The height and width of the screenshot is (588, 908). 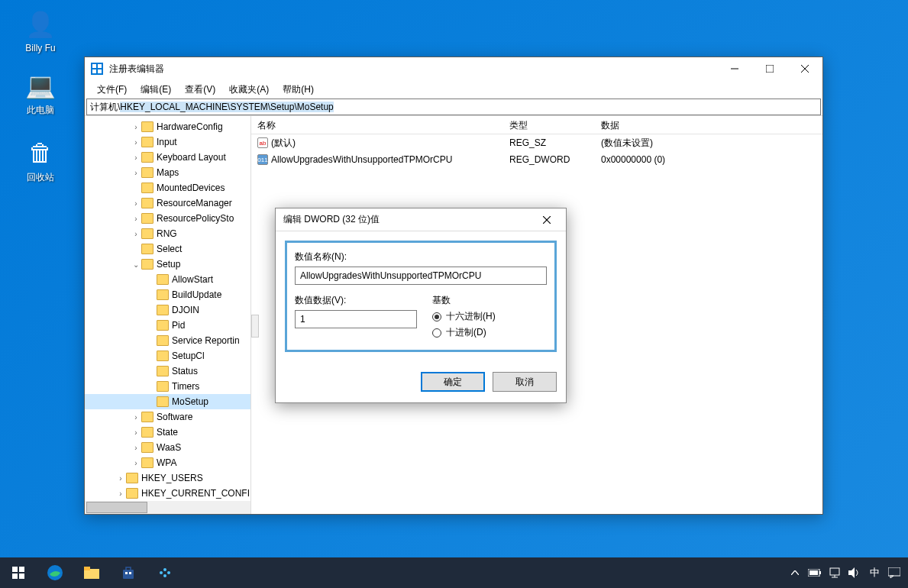 What do you see at coordinates (453, 382) in the screenshot?
I see `ok-button: 确定` at bounding box center [453, 382].